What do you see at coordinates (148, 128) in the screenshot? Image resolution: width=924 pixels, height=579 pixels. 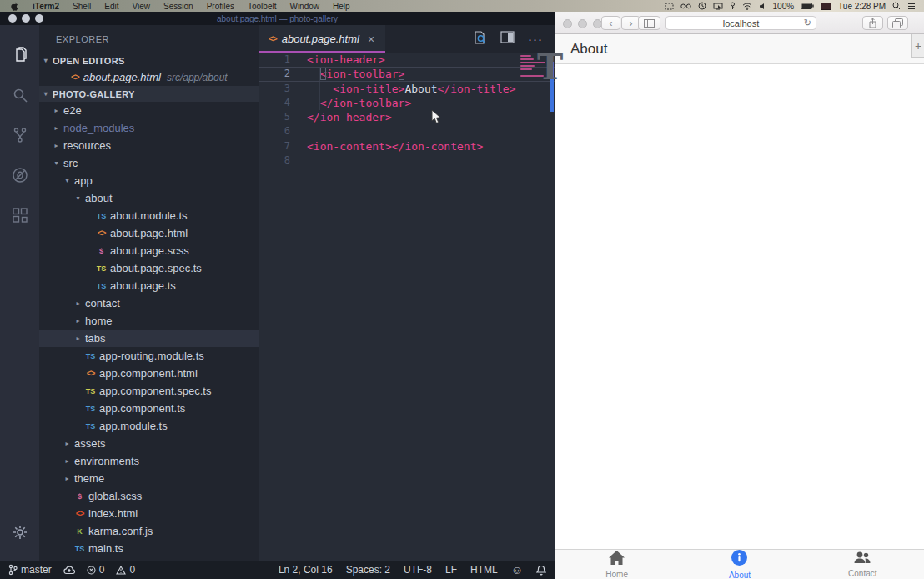 I see `tree-item-node-modules: ▸node_modules` at bounding box center [148, 128].